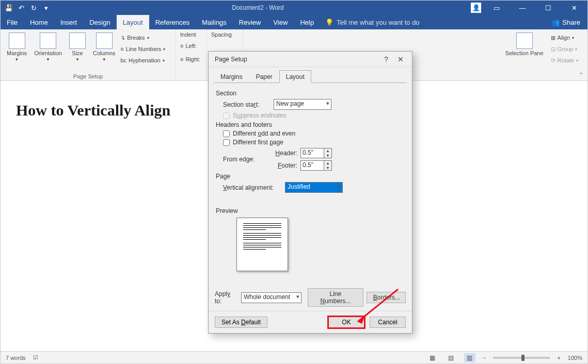 This screenshot has width=588, height=364. Describe the element at coordinates (336, 297) in the screenshot. I see `line-numbers-button-dlg: Line Numbers...` at that location.